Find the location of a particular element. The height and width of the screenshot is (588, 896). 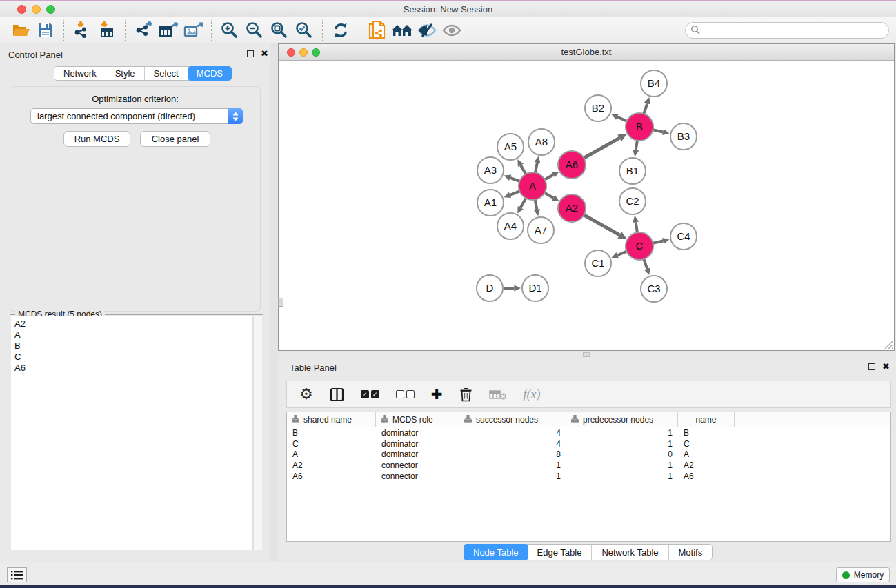

home-icon is located at coordinates (402, 30).